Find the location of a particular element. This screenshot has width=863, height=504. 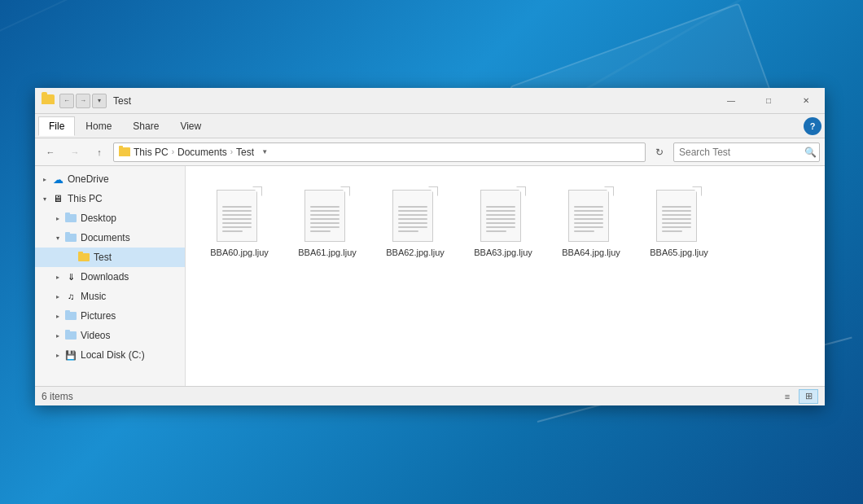

expand-arrow-videos: ▸ is located at coordinates (58, 335).